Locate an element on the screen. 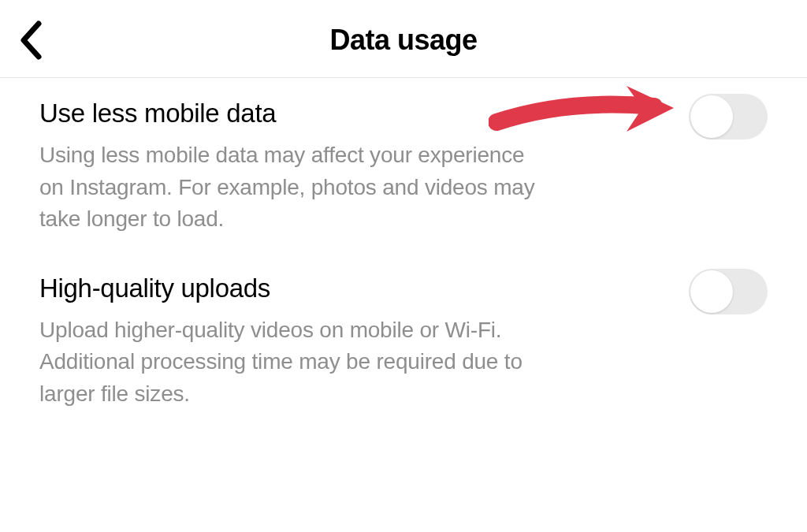 This screenshot has width=807, height=532. setting-title: High-quality uploads is located at coordinates (292, 288).